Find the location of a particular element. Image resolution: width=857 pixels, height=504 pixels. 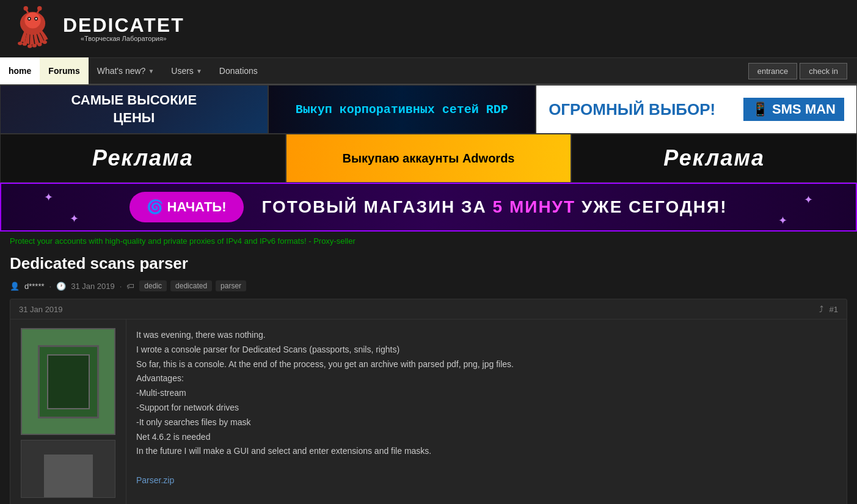

banner-text: ГОТОВЫЙ МАГАЗИН ЗА 5 МИНУТ УЖЕ СЕГОДНЯ! is located at coordinates (495, 207).